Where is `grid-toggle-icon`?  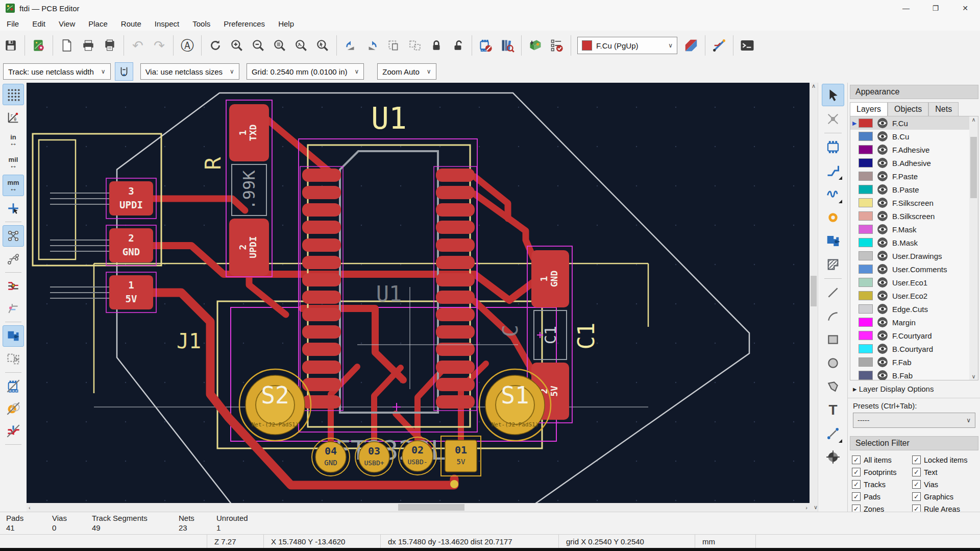 grid-toggle-icon is located at coordinates (13, 94).